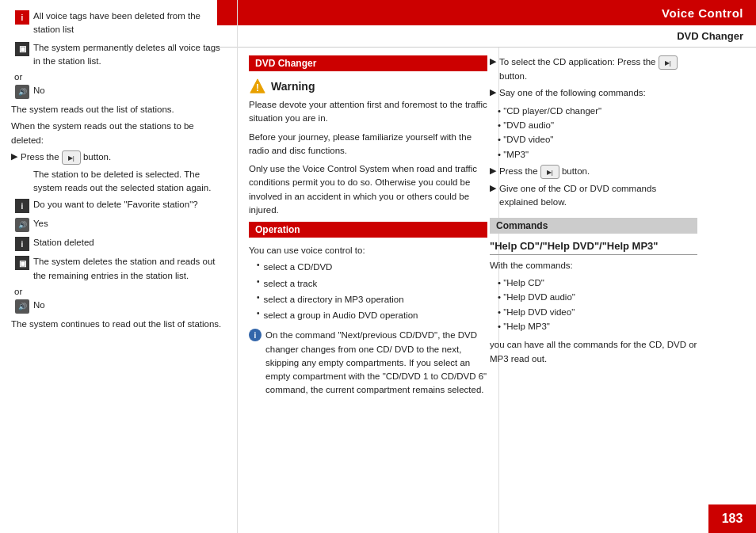 This screenshot has width=756, height=533. What do you see at coordinates (368, 284) in the screenshot?
I see `operation-item-2: • select a track` at bounding box center [368, 284].